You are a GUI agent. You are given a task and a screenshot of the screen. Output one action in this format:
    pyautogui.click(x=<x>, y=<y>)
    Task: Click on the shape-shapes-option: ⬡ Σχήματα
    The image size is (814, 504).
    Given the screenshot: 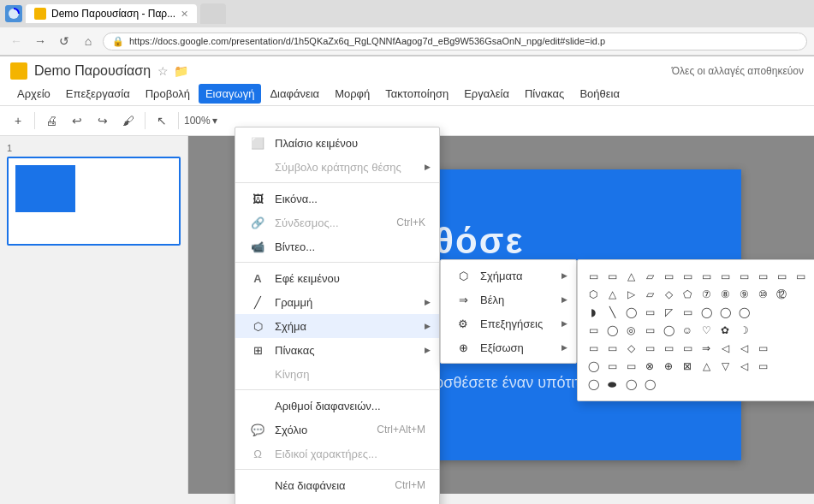 What is the action you would take?
    pyautogui.click(x=508, y=276)
    